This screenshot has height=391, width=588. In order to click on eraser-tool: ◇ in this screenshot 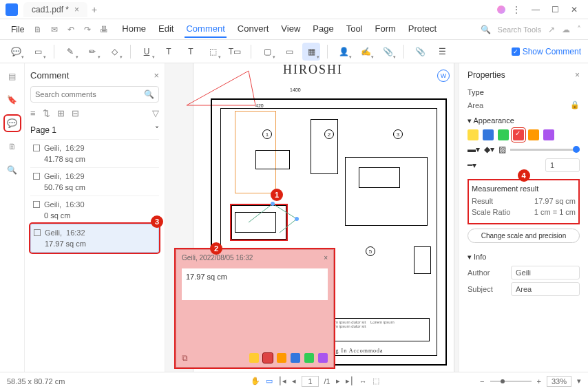, I will do `click(114, 52)`.